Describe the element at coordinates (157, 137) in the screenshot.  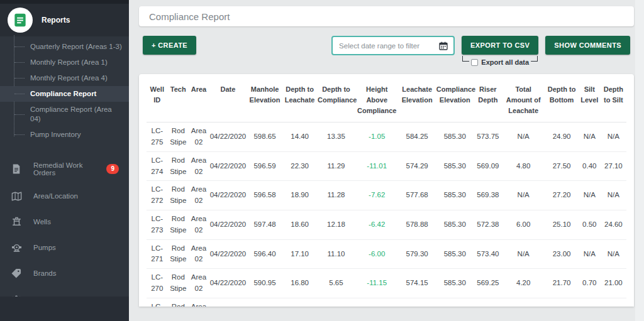
I see `table-cell: LC-275` at that location.